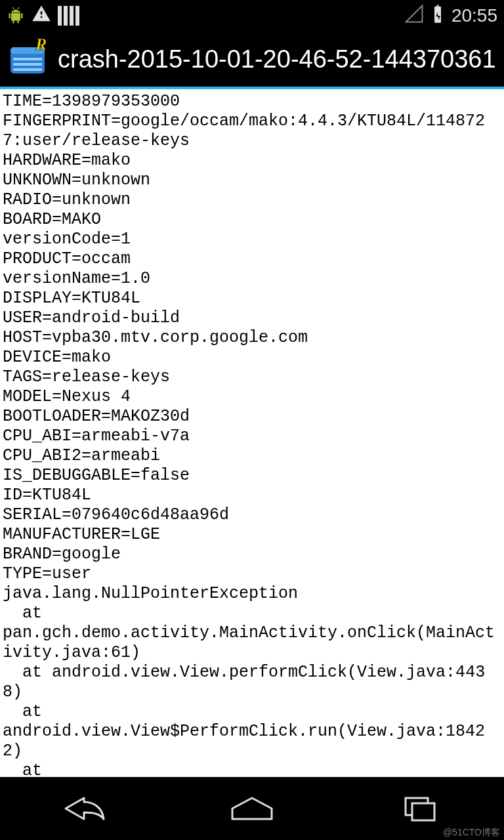 The width and height of the screenshot is (504, 840). I want to click on app-title-bar: R crash-2015-10-01-20-46-52-144370361., so click(252, 60).